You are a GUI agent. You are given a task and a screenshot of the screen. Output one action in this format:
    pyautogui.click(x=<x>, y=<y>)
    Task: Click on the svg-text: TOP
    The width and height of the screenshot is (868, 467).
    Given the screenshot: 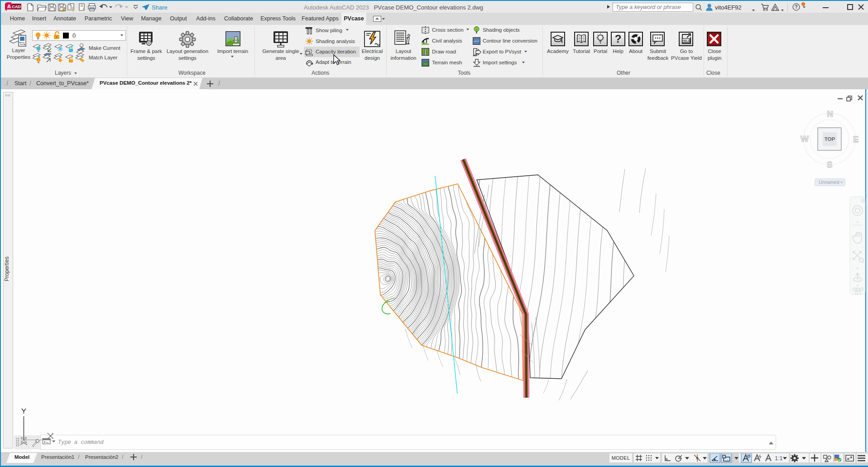 What is the action you would take?
    pyautogui.click(x=830, y=139)
    